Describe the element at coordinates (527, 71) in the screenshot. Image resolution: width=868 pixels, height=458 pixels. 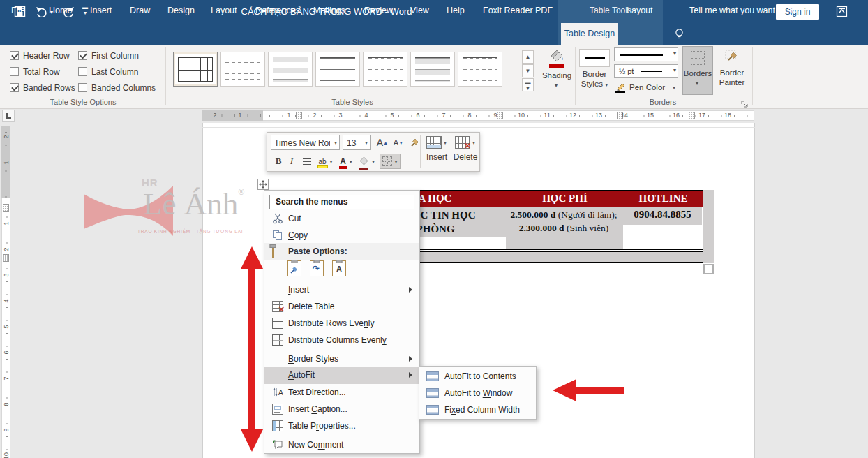
I see `gallery-scroll-down-button: ▼` at that location.